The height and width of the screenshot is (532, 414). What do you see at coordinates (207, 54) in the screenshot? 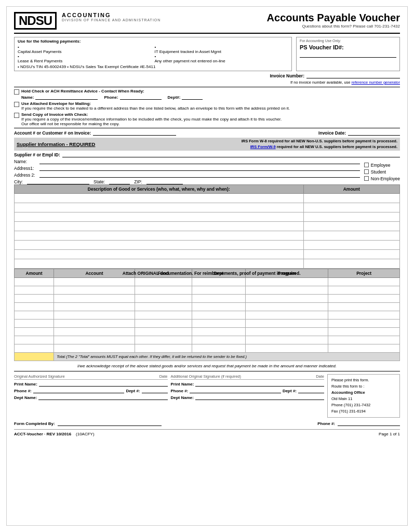
I see `top-section: Use for the following payments: • Capita…` at bounding box center [207, 54].